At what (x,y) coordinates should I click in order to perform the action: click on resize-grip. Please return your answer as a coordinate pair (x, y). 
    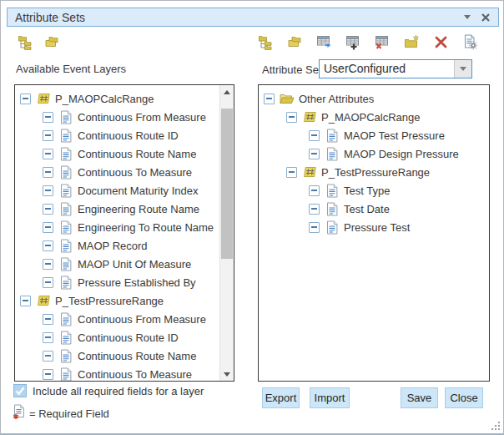
    Looking at the image, I should click on (496, 426).